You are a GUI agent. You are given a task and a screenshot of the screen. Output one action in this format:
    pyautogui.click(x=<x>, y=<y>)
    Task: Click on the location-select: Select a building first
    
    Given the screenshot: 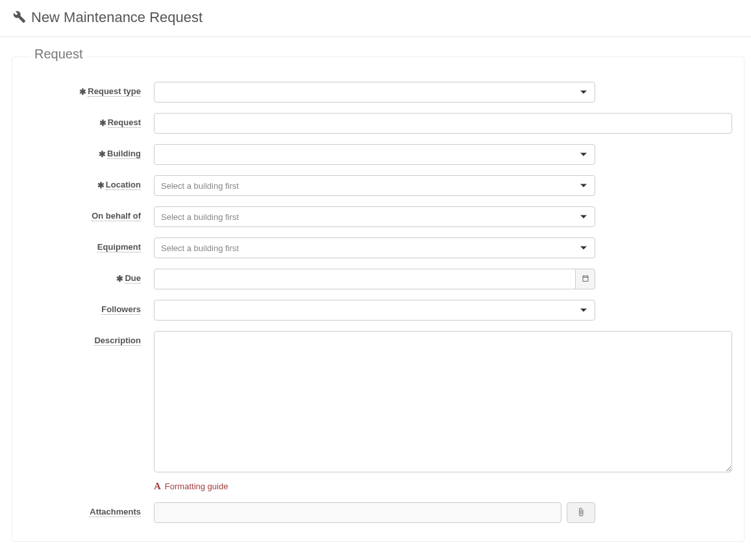 What is the action you would take?
    pyautogui.click(x=375, y=186)
    